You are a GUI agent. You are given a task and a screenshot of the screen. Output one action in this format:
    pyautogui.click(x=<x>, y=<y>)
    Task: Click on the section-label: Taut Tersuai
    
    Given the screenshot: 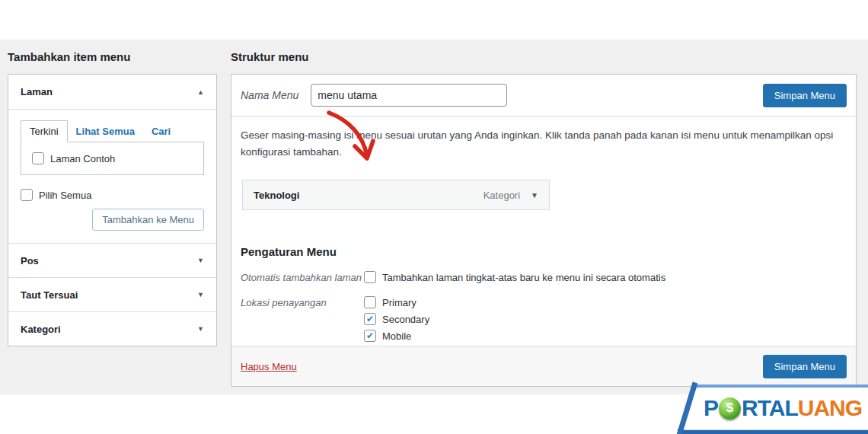 What is the action you would take?
    pyautogui.click(x=49, y=295)
    